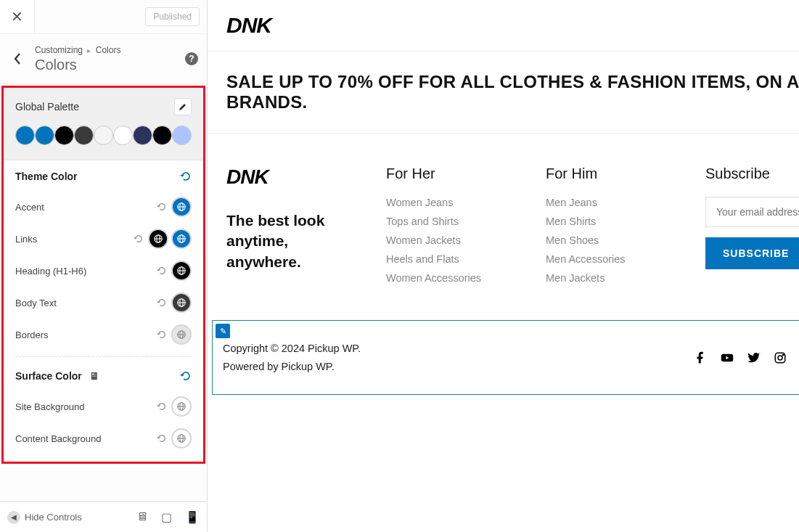 Image resolution: width=799 pixels, height=532 pixels. What do you see at coordinates (615, 278) in the screenshot?
I see `footer-link: Men Jackets` at bounding box center [615, 278].